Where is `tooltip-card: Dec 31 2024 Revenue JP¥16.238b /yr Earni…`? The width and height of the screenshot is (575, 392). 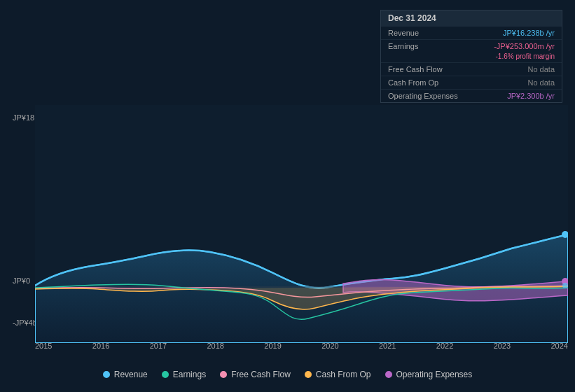 tooltip-card: Dec 31 2024 Revenue JP¥16.238b /yr Earni… is located at coordinates (471, 56).